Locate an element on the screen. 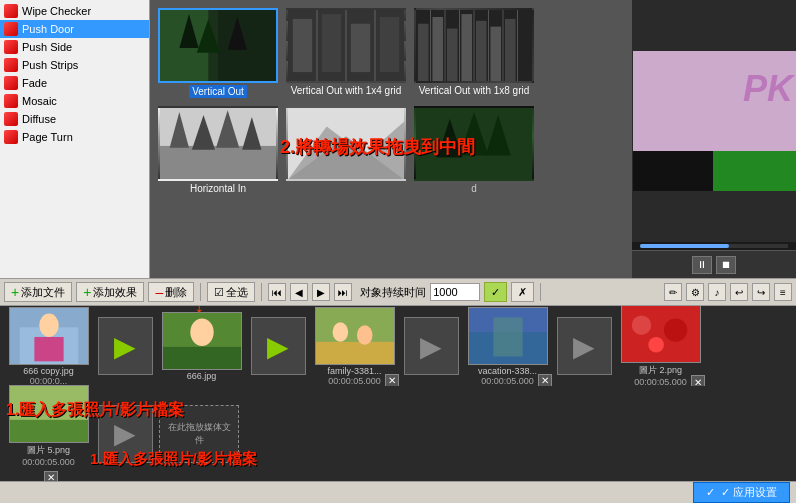 This screenshot has width=796, height=503. sidebar-item-diffuse: Diffuse is located at coordinates (74, 119).